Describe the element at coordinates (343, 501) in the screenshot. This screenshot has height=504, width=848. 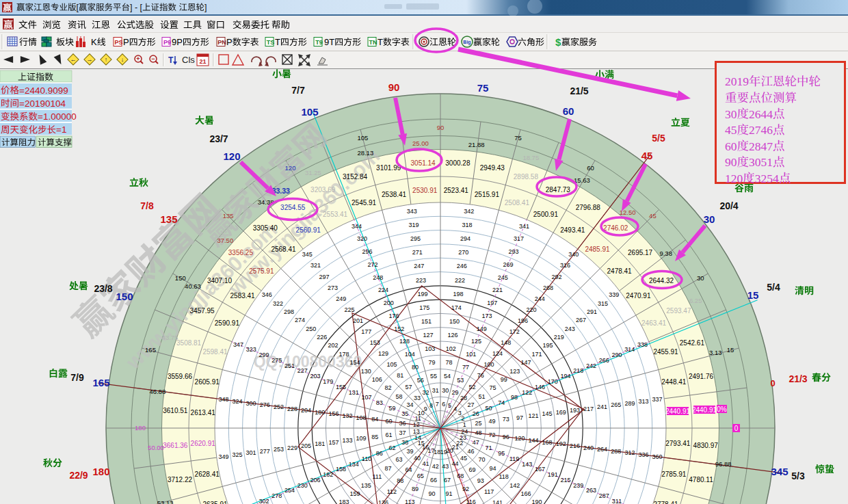
I see `svg-text: 183` at that location.